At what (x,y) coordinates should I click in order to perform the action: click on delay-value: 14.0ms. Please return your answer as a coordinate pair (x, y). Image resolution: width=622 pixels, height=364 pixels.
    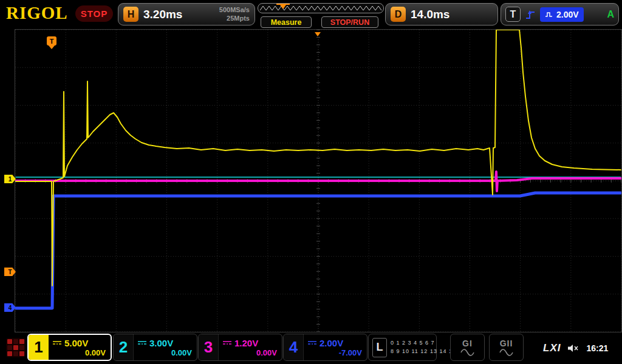
    Looking at the image, I should click on (430, 15).